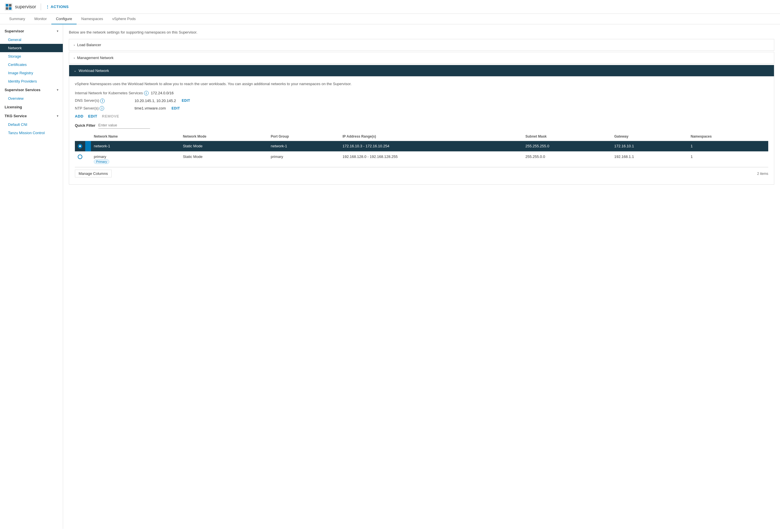 The height and width of the screenshot is (532, 780). What do you see at coordinates (80, 159) in the screenshot?
I see `row2-radio-cell` at bounding box center [80, 159].